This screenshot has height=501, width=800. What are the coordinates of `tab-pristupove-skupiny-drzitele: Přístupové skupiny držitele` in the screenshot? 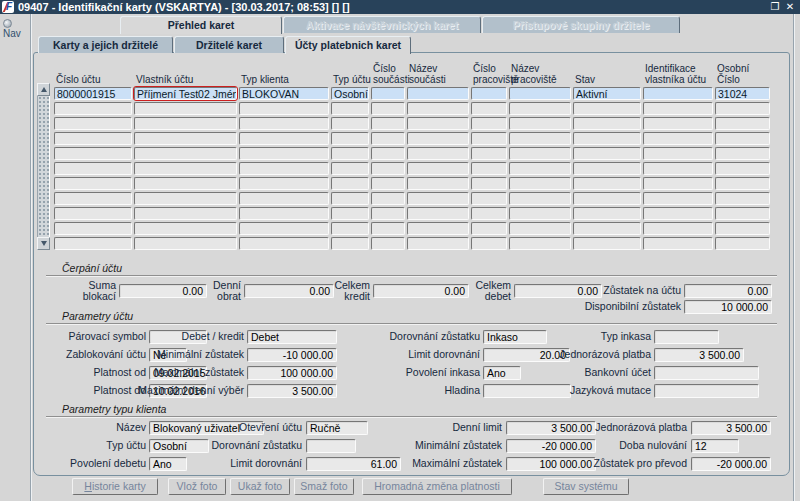 It's located at (581, 24).